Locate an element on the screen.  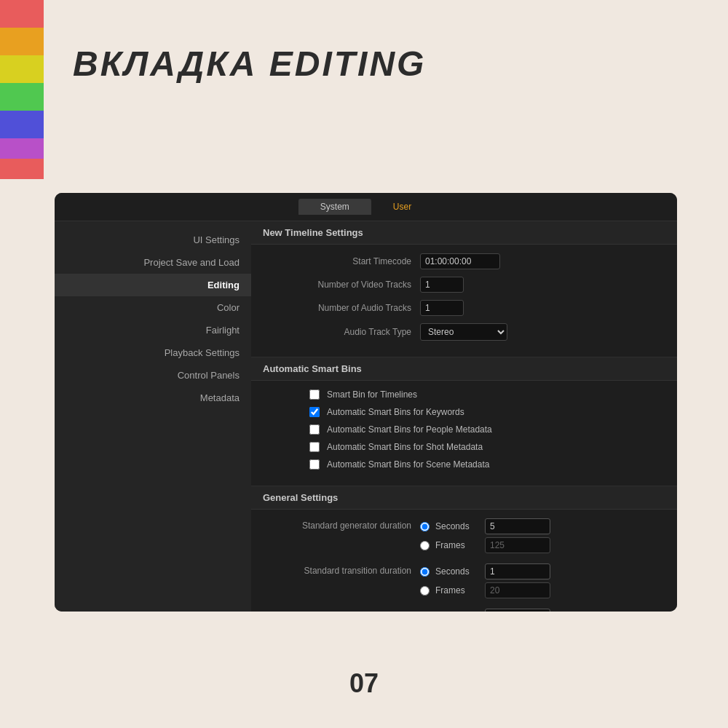
label-start-timecode: Start Timecode is located at coordinates (339, 261).